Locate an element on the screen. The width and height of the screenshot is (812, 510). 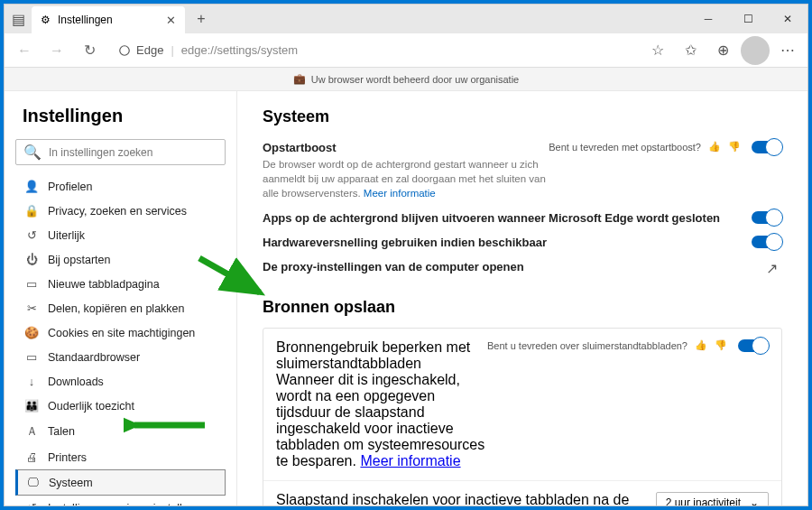
sidebar-item-downloads: ↓Downloads is located at coordinates (121, 381).